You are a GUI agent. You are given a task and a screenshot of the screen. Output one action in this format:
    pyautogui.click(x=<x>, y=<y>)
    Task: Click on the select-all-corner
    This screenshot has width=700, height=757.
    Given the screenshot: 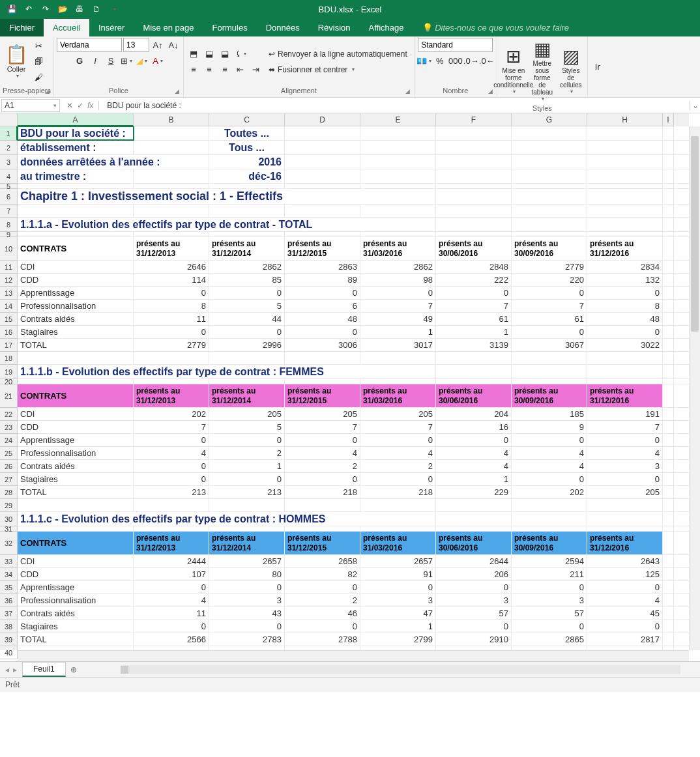 What is the action you would take?
    pyautogui.click(x=9, y=120)
    